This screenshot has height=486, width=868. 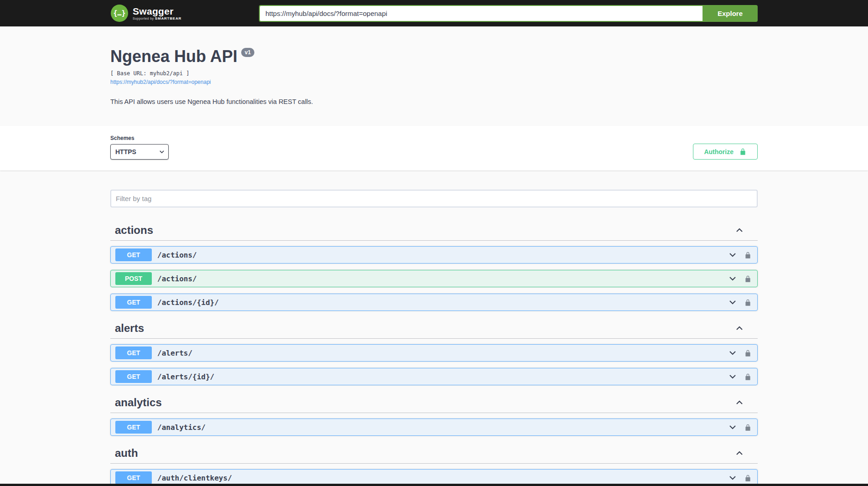 I want to click on operation-path: /actions/{id}/, so click(x=443, y=303).